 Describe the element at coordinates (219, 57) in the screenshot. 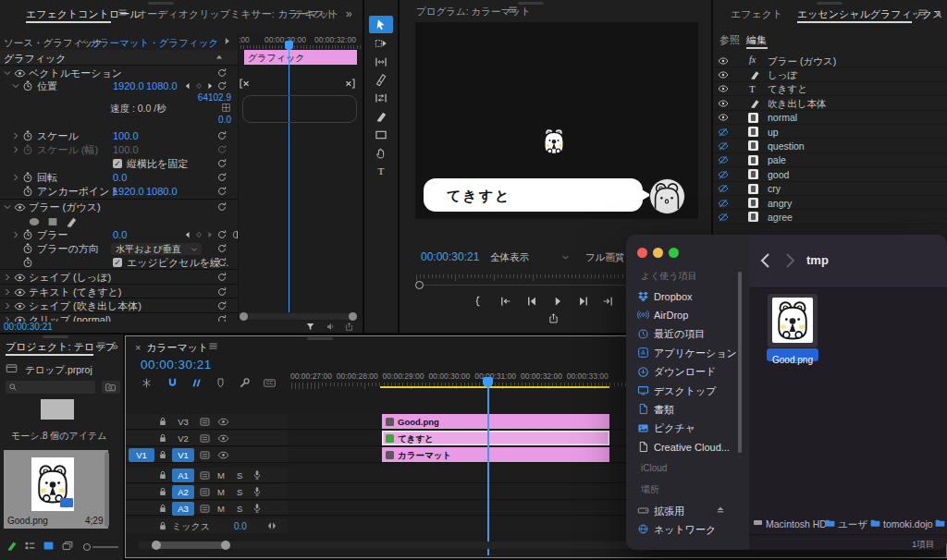

I see `collapse-header-icon` at that location.